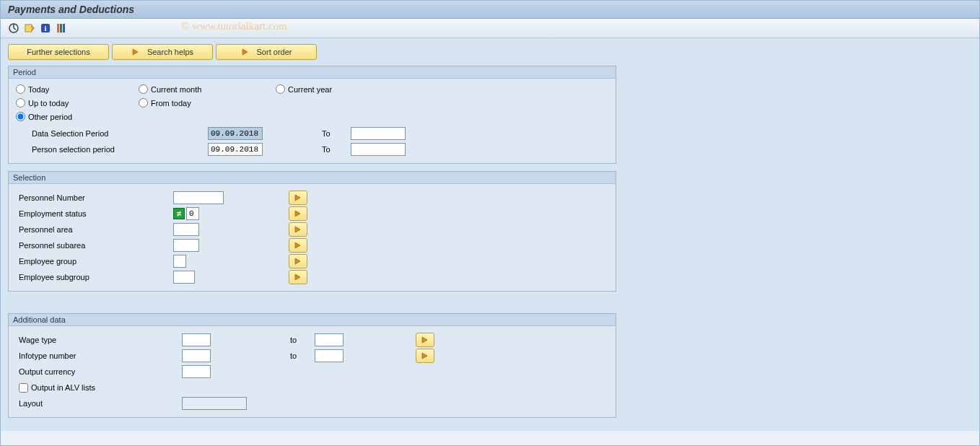 This screenshot has width=980, height=446. What do you see at coordinates (170, 52) in the screenshot?
I see `search-helps-label: Search helps` at bounding box center [170, 52].